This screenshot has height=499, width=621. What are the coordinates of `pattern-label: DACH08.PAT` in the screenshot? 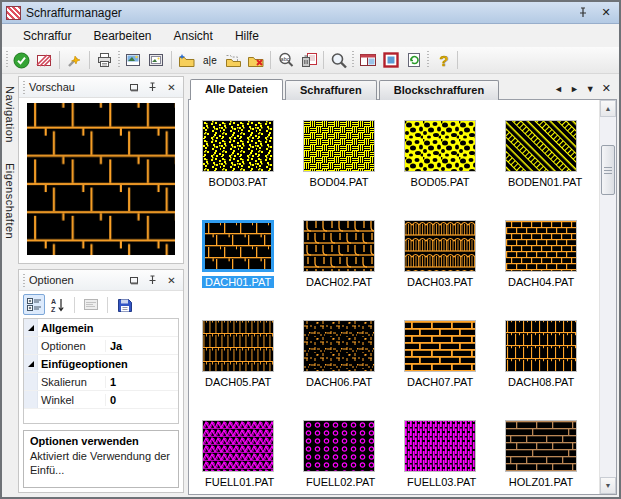 It's located at (541, 382).